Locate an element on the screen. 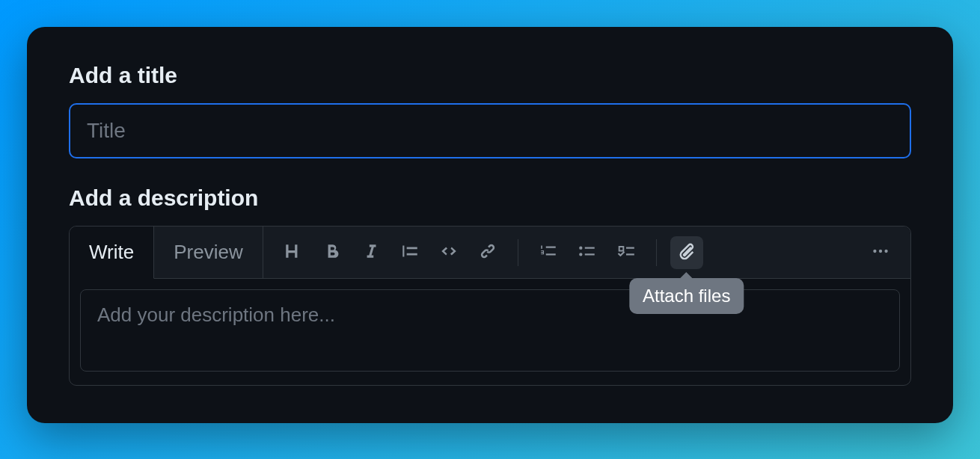 This screenshot has width=980, height=459. paperclip-icon is located at coordinates (687, 253).